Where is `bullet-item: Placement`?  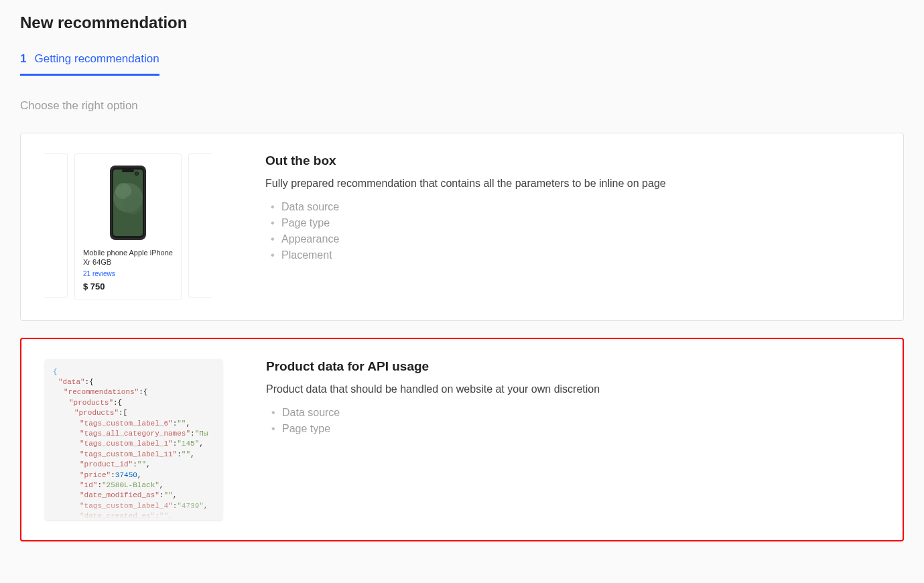
bullet-item: Placement is located at coordinates (572, 255).